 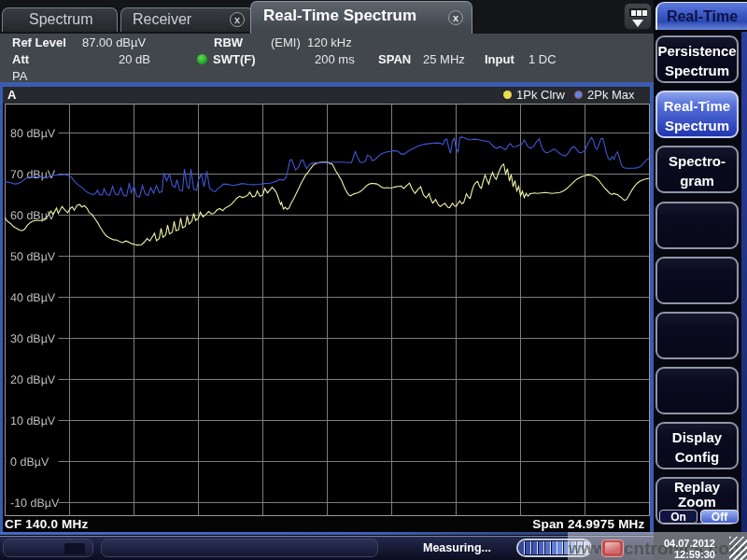 What do you see at coordinates (34, 216) in the screenshot?
I see `svg-text: 60 dBµV` at bounding box center [34, 216].